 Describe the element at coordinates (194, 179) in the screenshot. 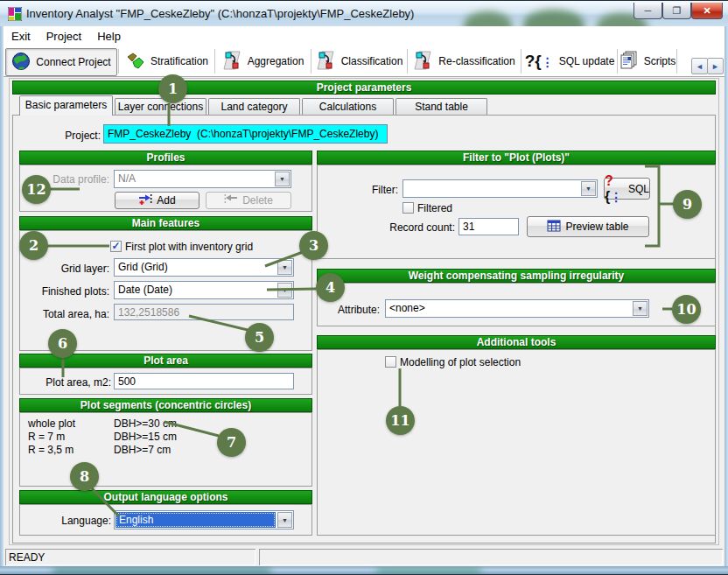

I see `data-profile-value: N/A` at that location.